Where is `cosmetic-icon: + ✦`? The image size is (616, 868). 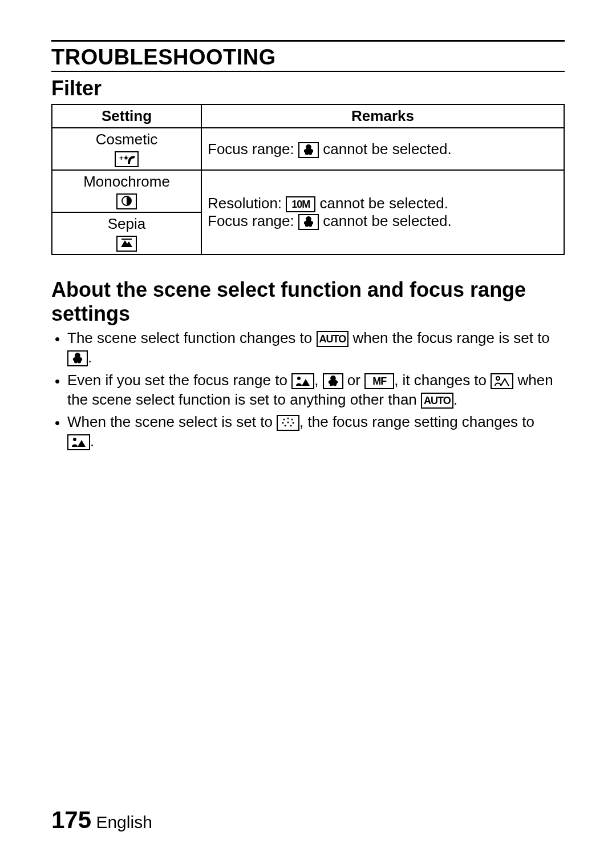 cosmetic-icon: + ✦ is located at coordinates (127, 159).